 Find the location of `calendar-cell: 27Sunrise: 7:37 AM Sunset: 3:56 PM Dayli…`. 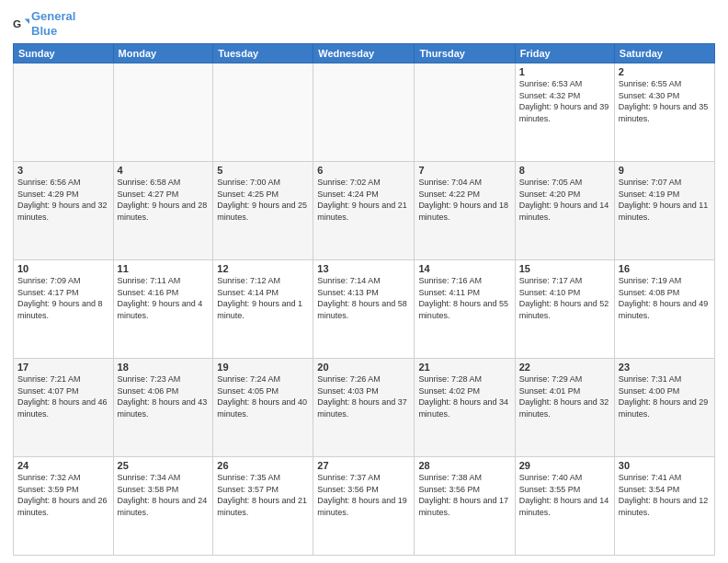

calendar-cell: 27Sunrise: 7:37 AM Sunset: 3:56 PM Dayli… is located at coordinates (364, 506).